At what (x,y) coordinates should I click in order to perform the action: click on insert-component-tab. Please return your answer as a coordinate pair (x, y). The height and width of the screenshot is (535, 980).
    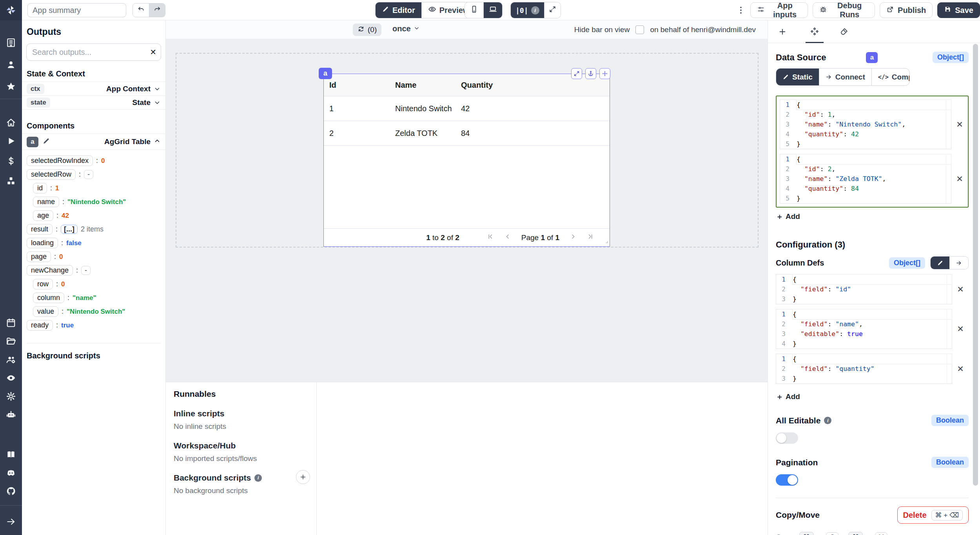
    Looking at the image, I should click on (782, 32).